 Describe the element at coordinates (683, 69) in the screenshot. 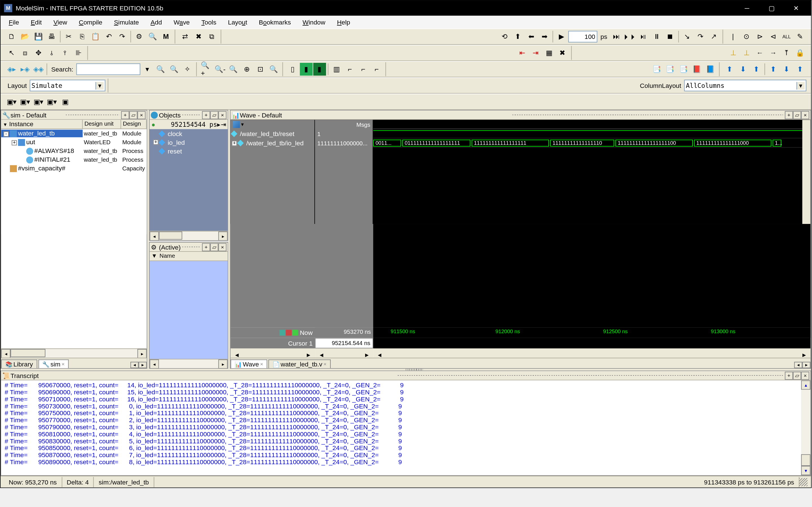

I see `bk-3-icon: 📑` at that location.